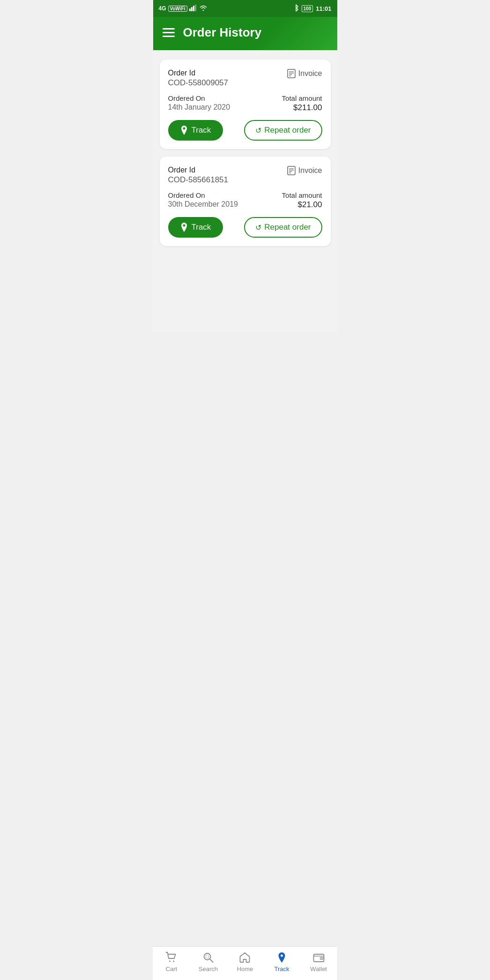 The width and height of the screenshot is (490, 980). I want to click on ordered-on-group-1: Ordered On 14th January 2020, so click(200, 103).